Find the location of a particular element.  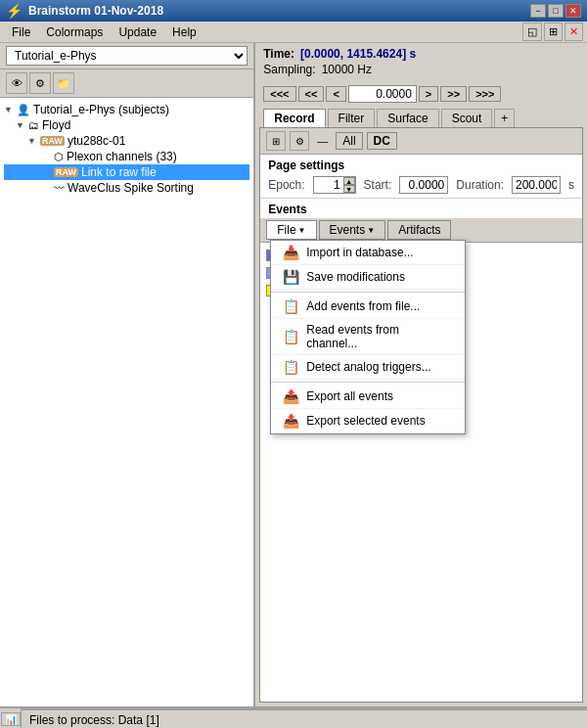

time-value: [0.0000, 1415.4624] s is located at coordinates (358, 54).